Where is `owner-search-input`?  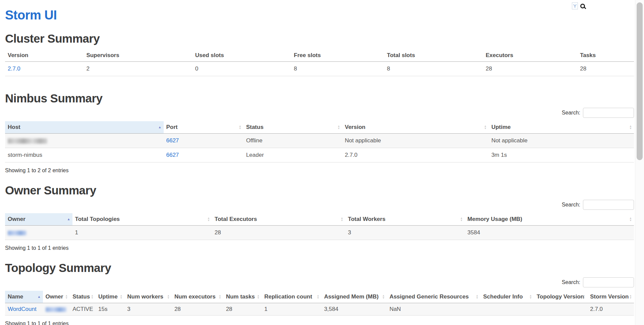 owner-search-input is located at coordinates (608, 205).